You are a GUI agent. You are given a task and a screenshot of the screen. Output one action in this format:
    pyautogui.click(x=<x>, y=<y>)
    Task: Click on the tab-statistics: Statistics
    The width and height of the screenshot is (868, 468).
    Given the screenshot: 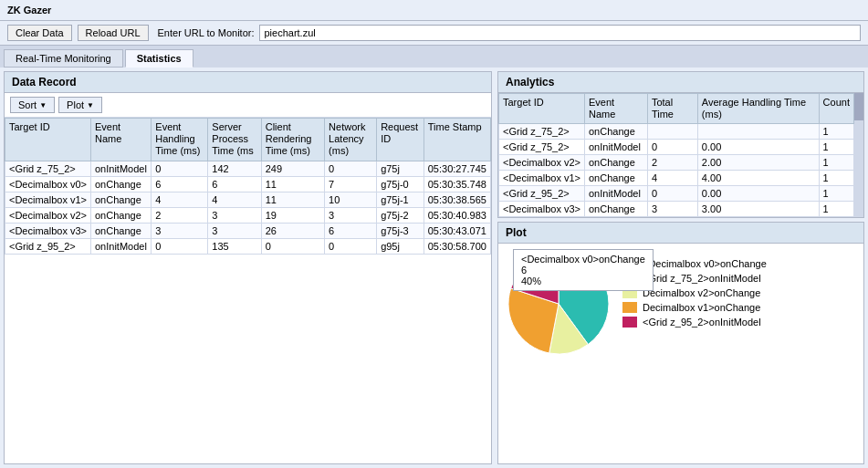 What is the action you would take?
    pyautogui.click(x=159, y=58)
    